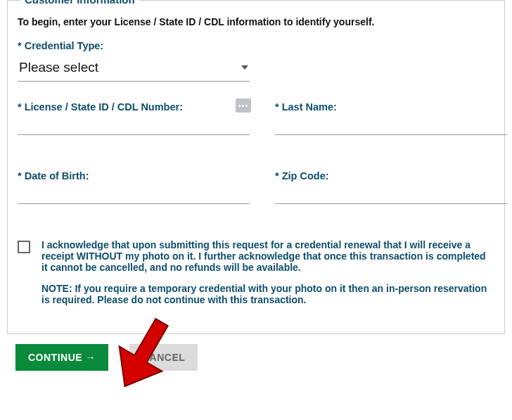 This screenshot has width=512, height=420. What do you see at coordinates (134, 69) in the screenshot?
I see `credential-type-select: Please select` at bounding box center [134, 69].